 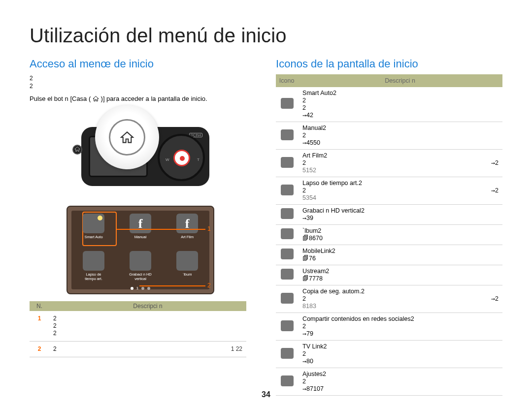 I want to click on home-screen-preview: Smart Auto fManual fArt Film Lapso detie…, so click(x=140, y=250).